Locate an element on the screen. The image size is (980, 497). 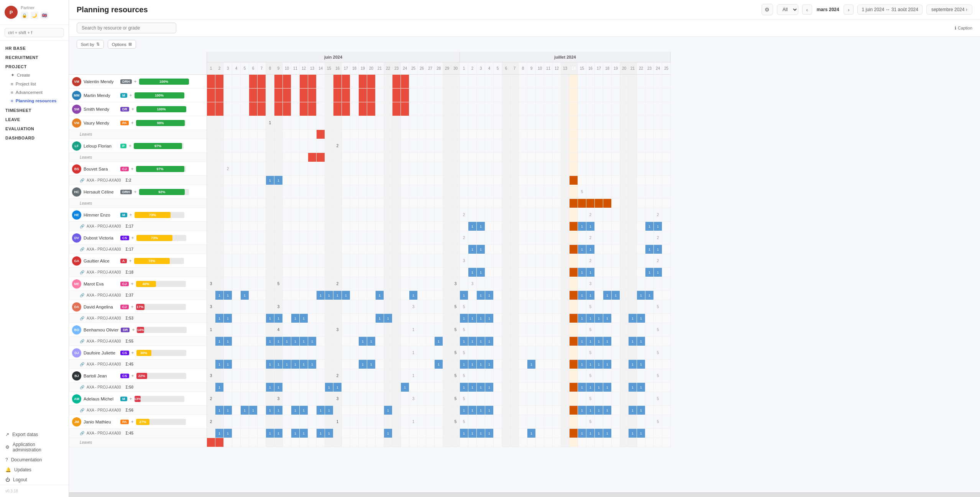
sidebar-item-recruitment: RECRUITMENT is located at coordinates (34, 57).